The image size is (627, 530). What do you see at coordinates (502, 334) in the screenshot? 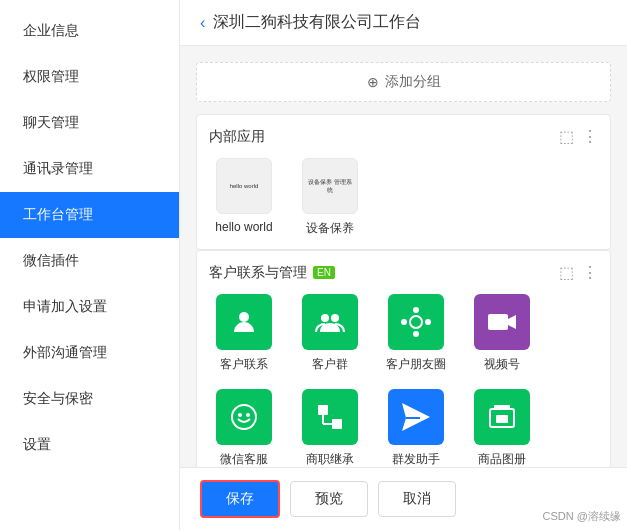
I see `app-item-video-channel: 视频号` at bounding box center [502, 334].